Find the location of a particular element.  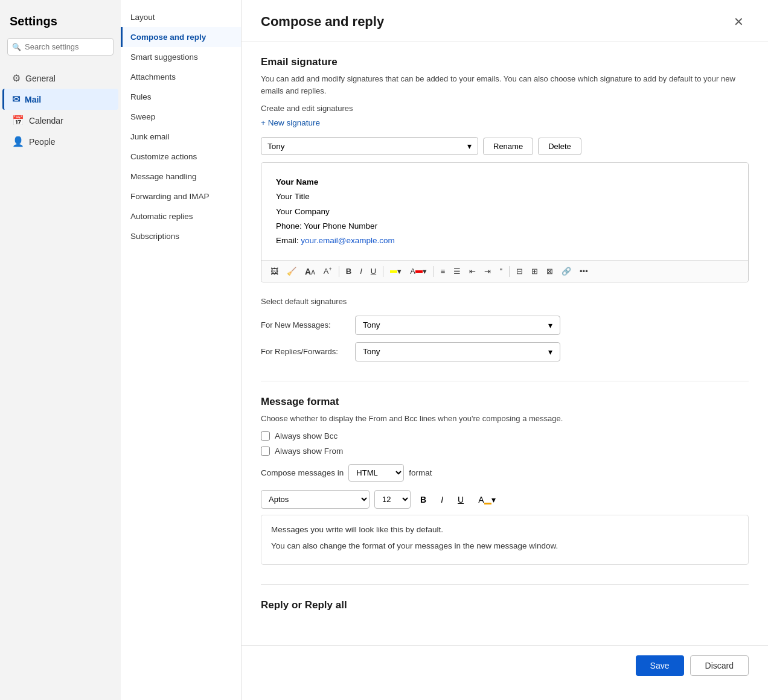

search-box: 🔍 is located at coordinates (60, 47).